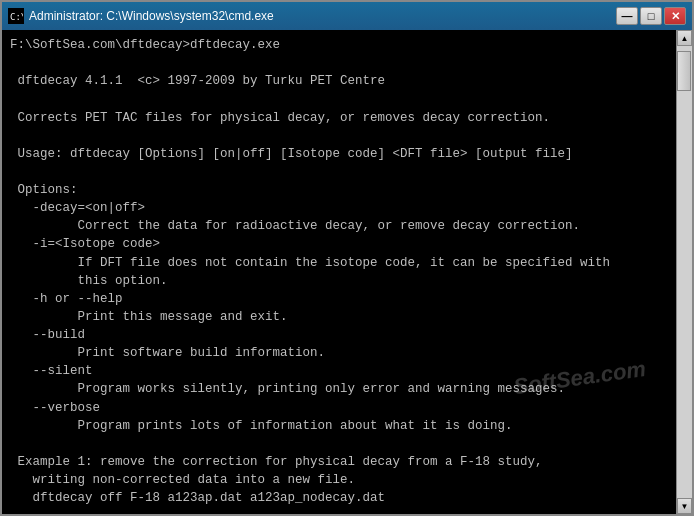  I want to click on scroll-thumb, so click(684, 71).